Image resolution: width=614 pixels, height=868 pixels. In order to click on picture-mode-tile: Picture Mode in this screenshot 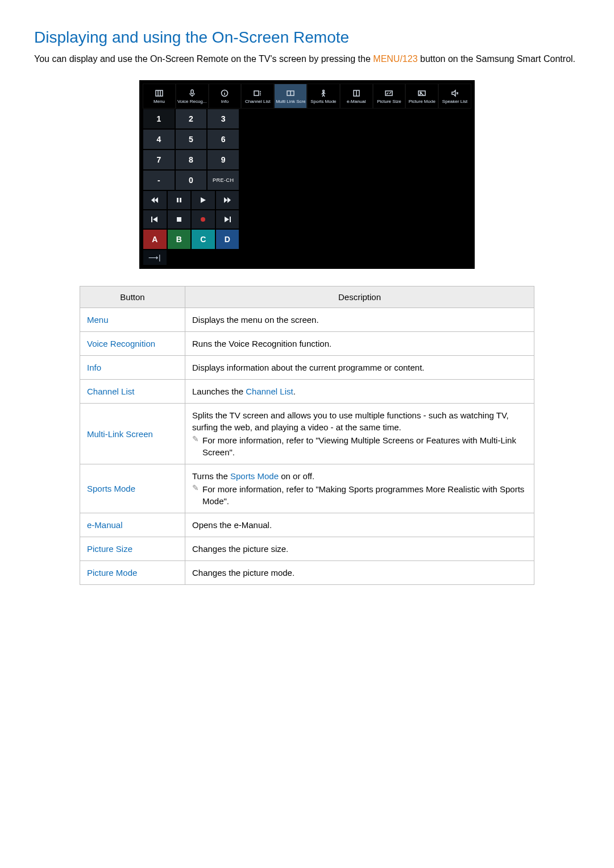, I will do `click(422, 96)`.